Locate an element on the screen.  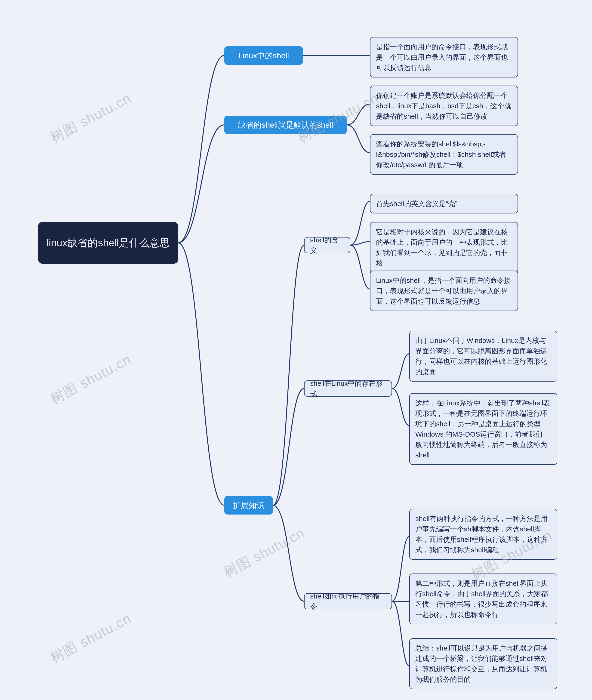
leaf-text: 查看你的系统安装的shell$ls&nbsp;-l&nbsp;/bin/*sh修… is located at coordinates (444, 154).